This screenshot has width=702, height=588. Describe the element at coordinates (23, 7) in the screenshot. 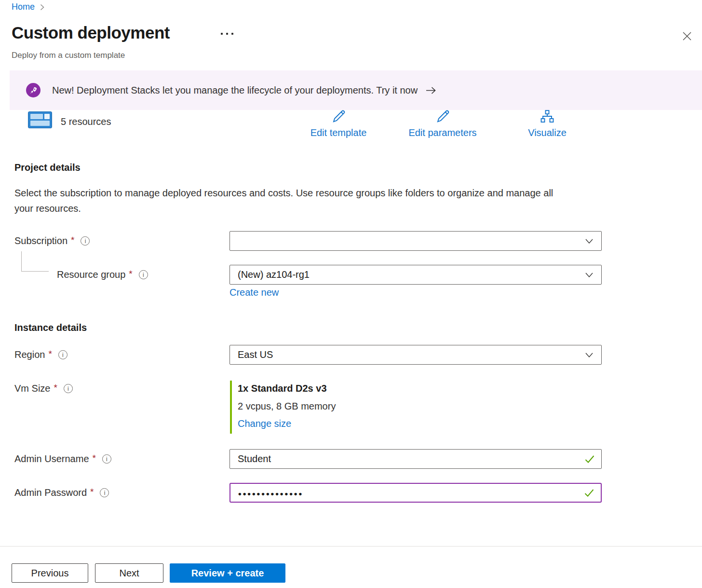

I see `breadcrumb-home-link: Home` at that location.